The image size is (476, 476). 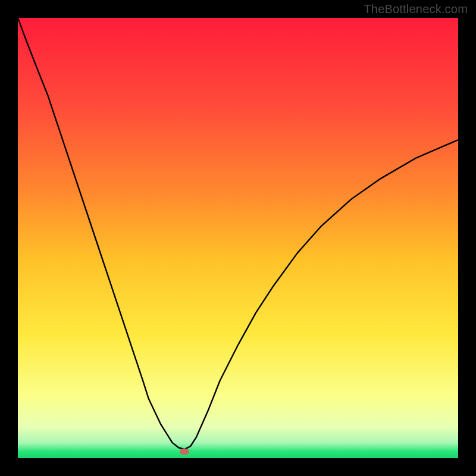 I want to click on optimum-marker, so click(x=184, y=452).